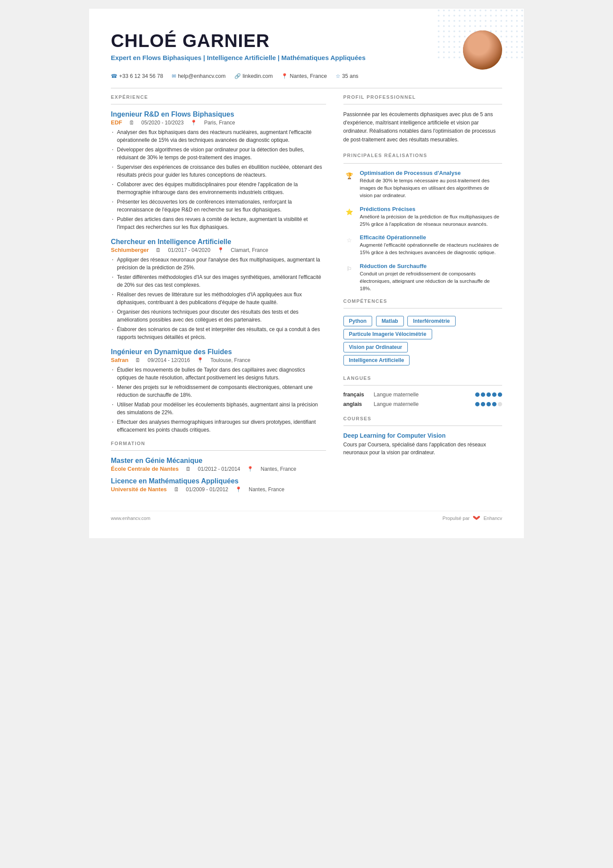 This screenshot has width=613, height=868. What do you see at coordinates (423, 419) in the screenshot?
I see `courses-section-label: COURSES` at bounding box center [423, 419].